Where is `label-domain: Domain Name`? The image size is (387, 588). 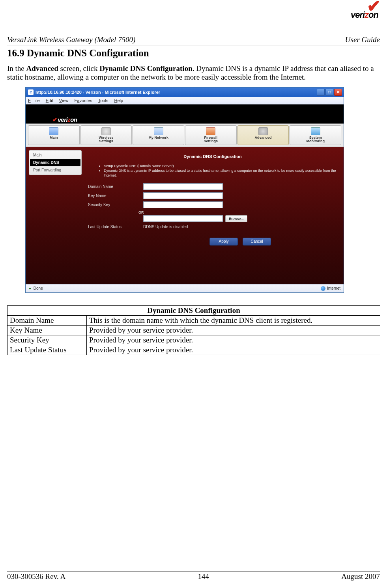
label-domain: Domain Name is located at coordinates (116, 187).